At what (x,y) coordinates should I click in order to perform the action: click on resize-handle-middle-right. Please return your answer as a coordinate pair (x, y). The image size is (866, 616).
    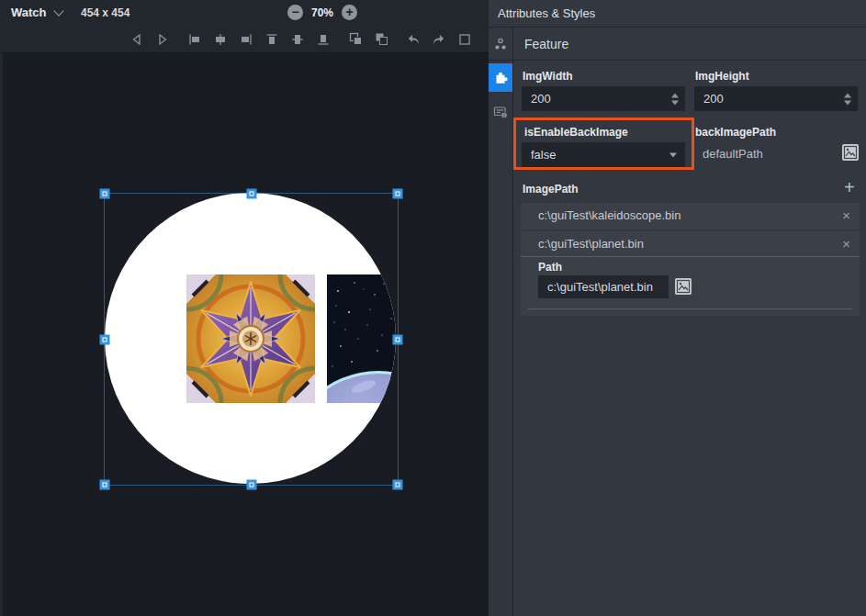
    Looking at the image, I should click on (399, 340).